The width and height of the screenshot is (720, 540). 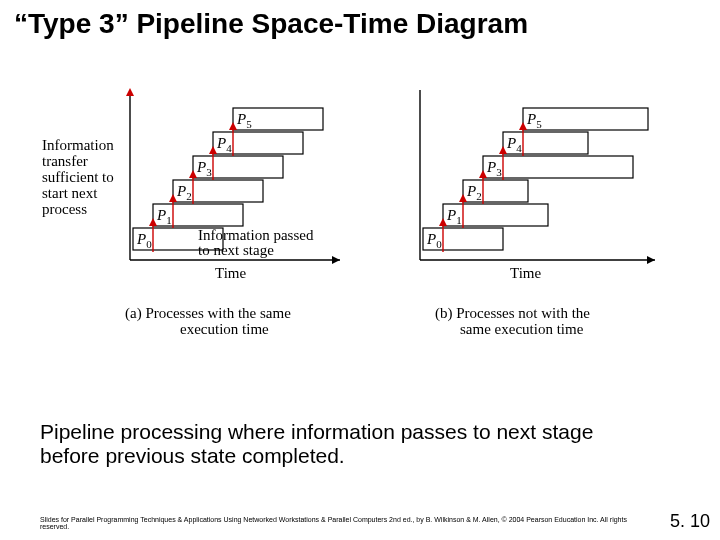 What do you see at coordinates (70, 193) in the screenshot?
I see `annot-left-l4: start next` at bounding box center [70, 193].